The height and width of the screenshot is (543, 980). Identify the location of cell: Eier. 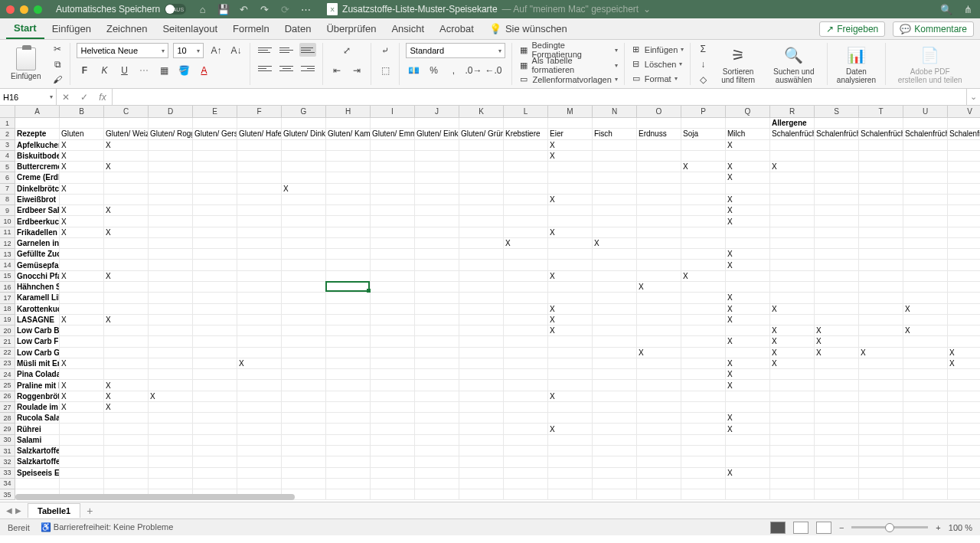
(570, 134).